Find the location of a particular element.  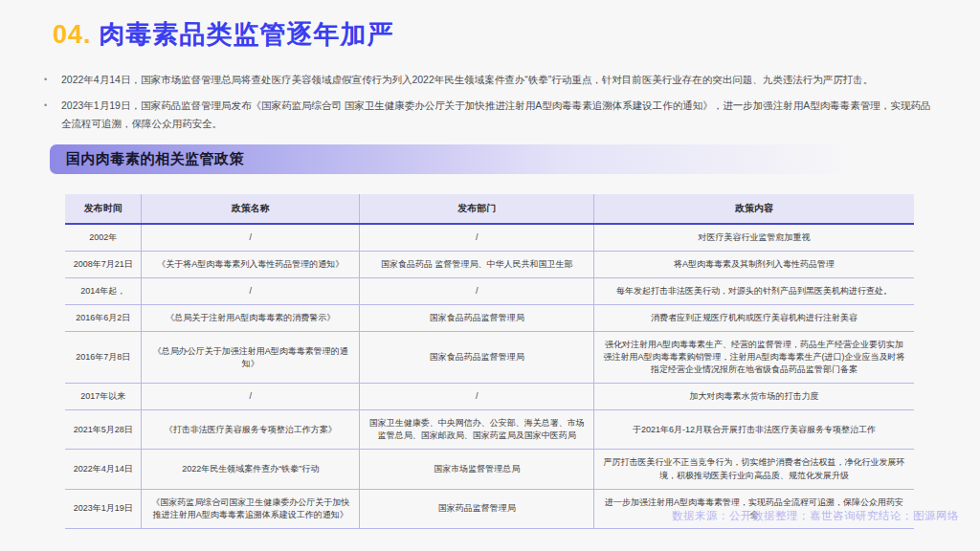

table-row: 2021年5月28日 《打击非法医疗美容服务专项整治工作方案》 国家卫生健康委、… is located at coordinates (490, 430).